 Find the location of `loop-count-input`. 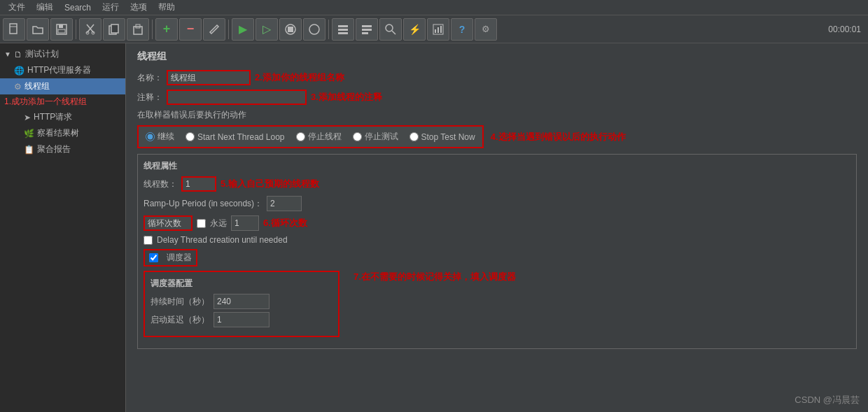

loop-count-input is located at coordinates (245, 223).